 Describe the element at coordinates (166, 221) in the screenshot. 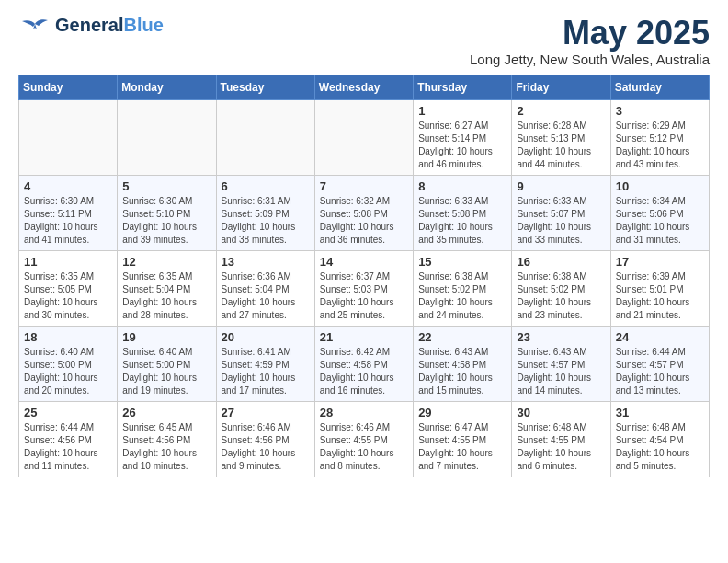

I see `day-info: Sunrise: 6:30 AM Sunset: 5:10 PM Dayligh…` at that location.